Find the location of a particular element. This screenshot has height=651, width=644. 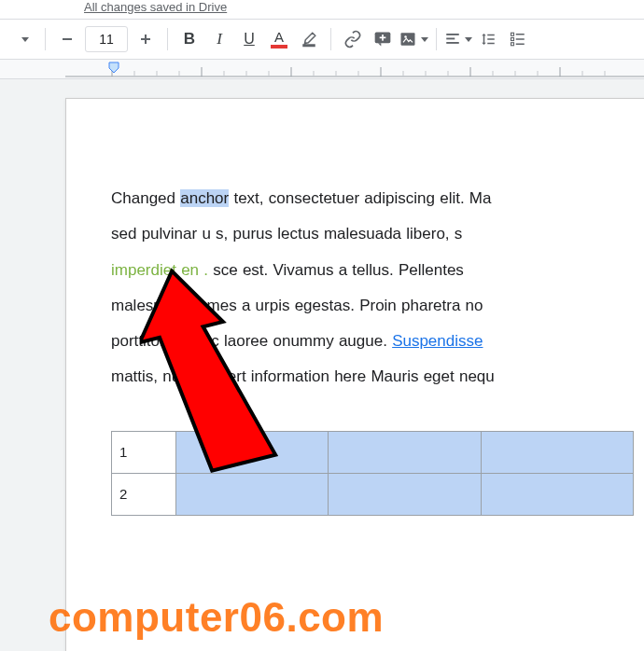

font-size-decrease is located at coordinates (67, 39).